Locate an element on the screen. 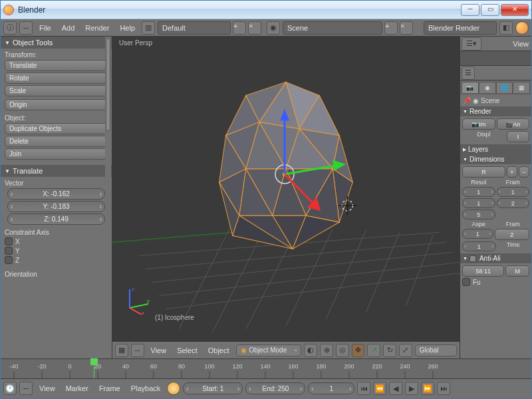 The image size is (532, 399). orientation-selector: Global is located at coordinates (436, 350).